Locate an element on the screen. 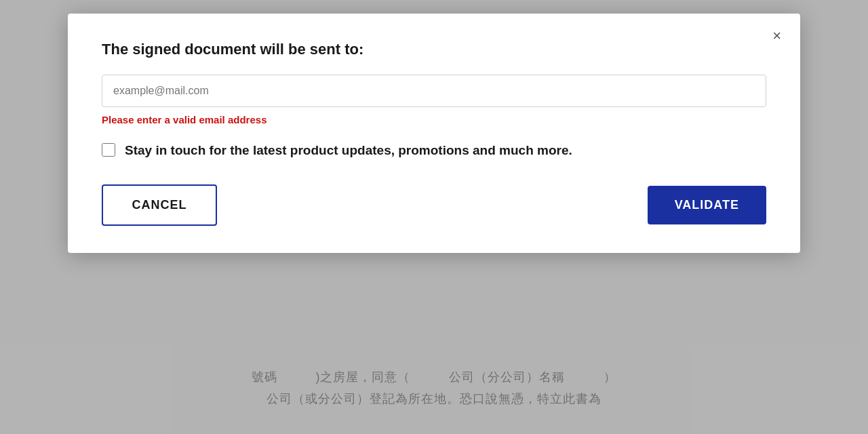 The image size is (868, 434). validate-button: VALIDATE is located at coordinates (707, 205).